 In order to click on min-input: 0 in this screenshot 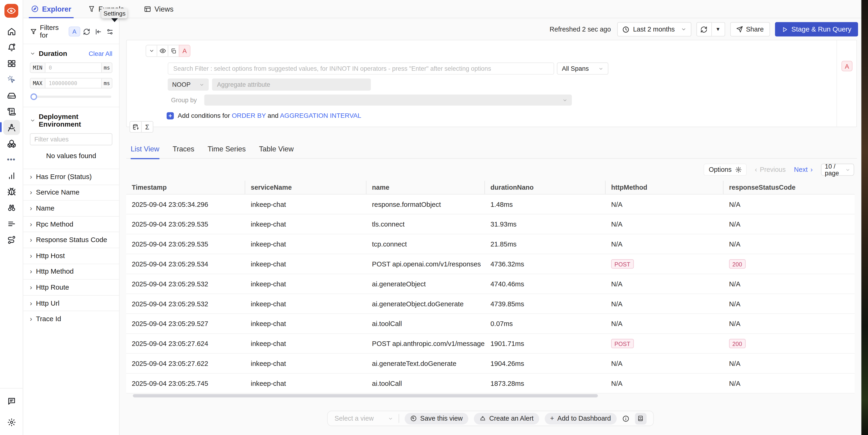, I will do `click(73, 68)`.